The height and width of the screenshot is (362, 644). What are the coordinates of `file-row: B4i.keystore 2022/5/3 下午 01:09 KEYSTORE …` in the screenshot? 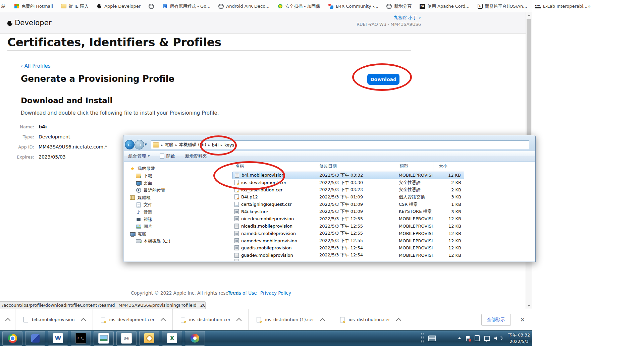 It's located at (348, 212).